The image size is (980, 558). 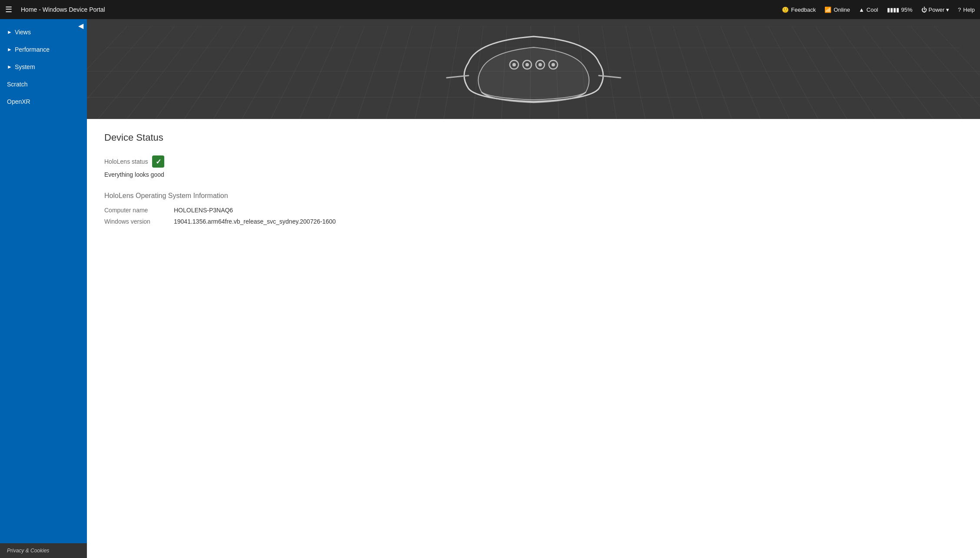 I want to click on help-label: Help, so click(x=969, y=10).